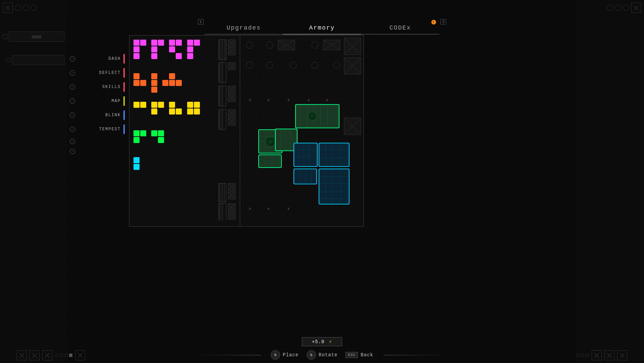 The image size is (644, 363). I want to click on sidebar-label-deflect: DEFLECT, so click(99, 73).